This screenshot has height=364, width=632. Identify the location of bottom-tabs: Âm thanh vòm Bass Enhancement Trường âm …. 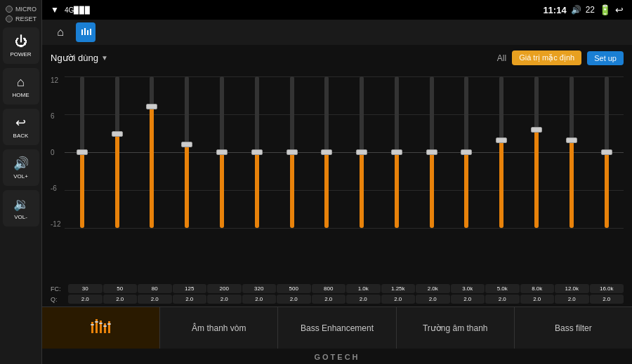
(337, 328).